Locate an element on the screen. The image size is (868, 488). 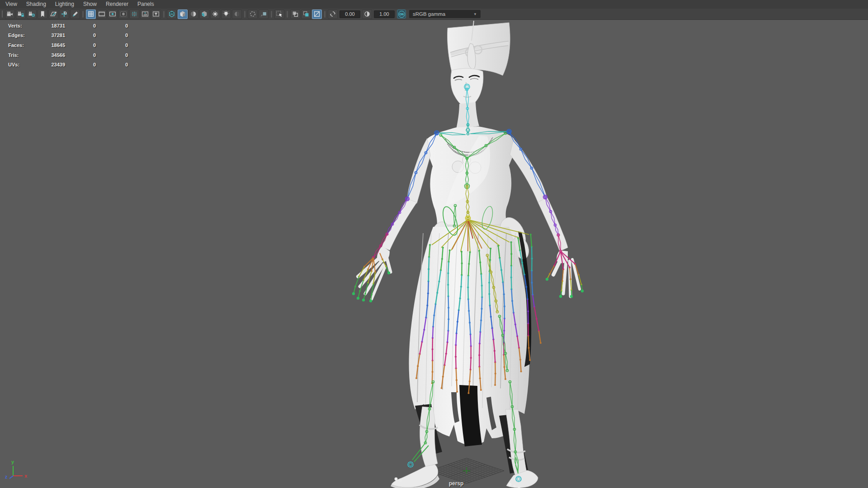
image-plane-button is located at coordinates (53, 14).